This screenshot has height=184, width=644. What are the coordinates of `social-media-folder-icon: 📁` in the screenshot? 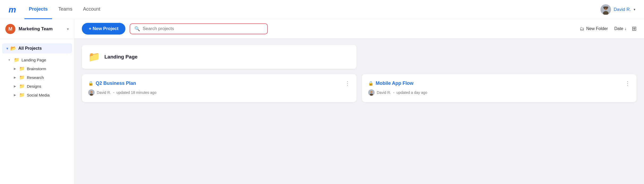 It's located at (22, 95).